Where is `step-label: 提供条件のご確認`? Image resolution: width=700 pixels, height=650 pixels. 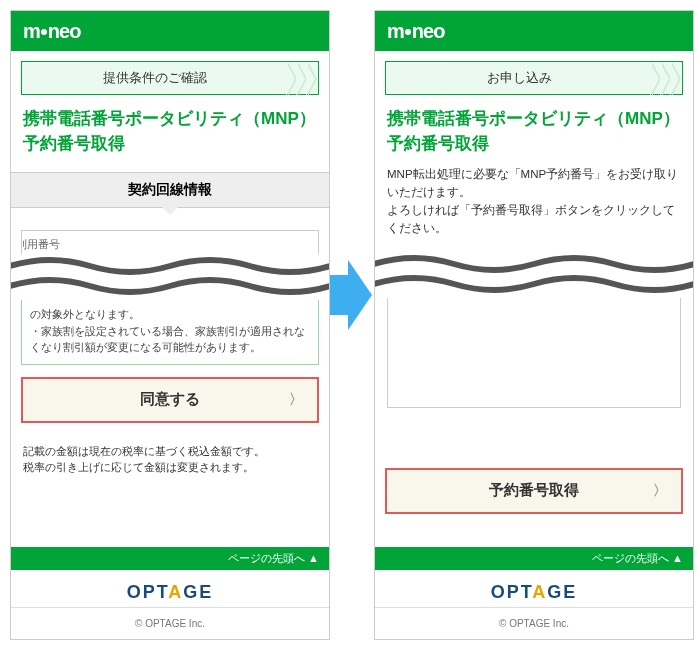
step-label: 提供条件のご確認 is located at coordinates (155, 78).